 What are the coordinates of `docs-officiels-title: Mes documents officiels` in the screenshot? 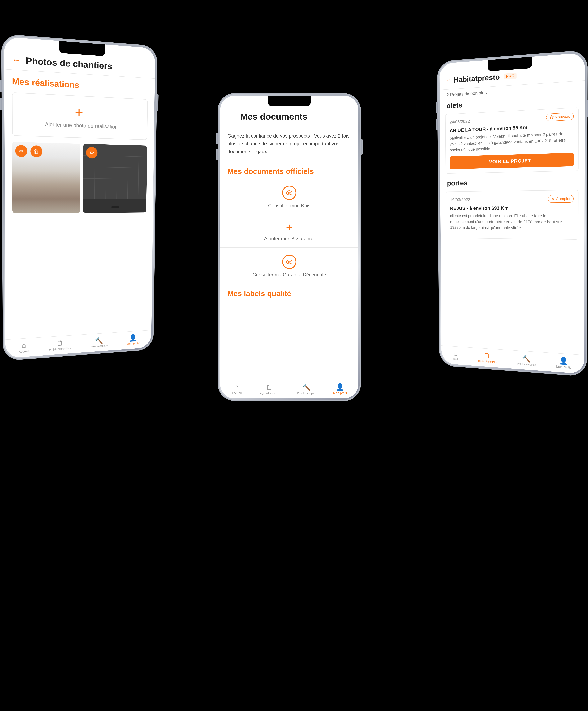 It's located at (289, 170).